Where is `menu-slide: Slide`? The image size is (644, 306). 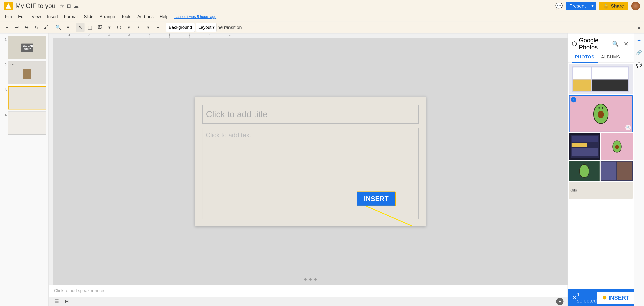
menu-slide: Slide is located at coordinates (89, 16).